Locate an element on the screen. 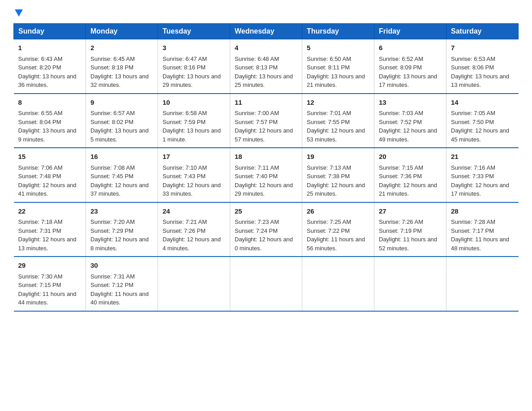 This screenshot has width=532, height=411. day-number: 12 is located at coordinates (338, 103).